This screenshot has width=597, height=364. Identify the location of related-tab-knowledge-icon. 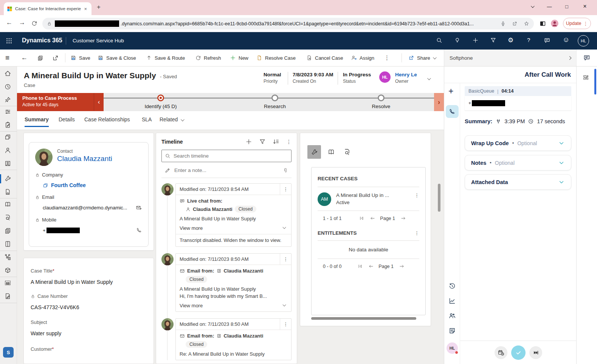
(331, 152).